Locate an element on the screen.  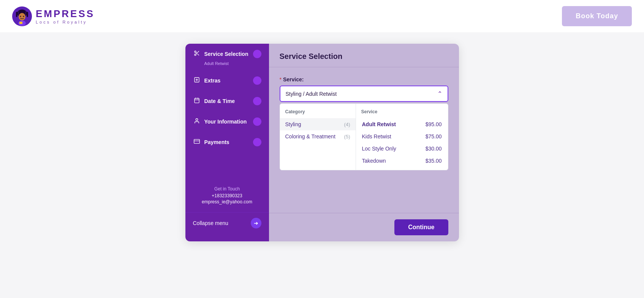
service-price-takedown: $35.00 is located at coordinates (434, 161).